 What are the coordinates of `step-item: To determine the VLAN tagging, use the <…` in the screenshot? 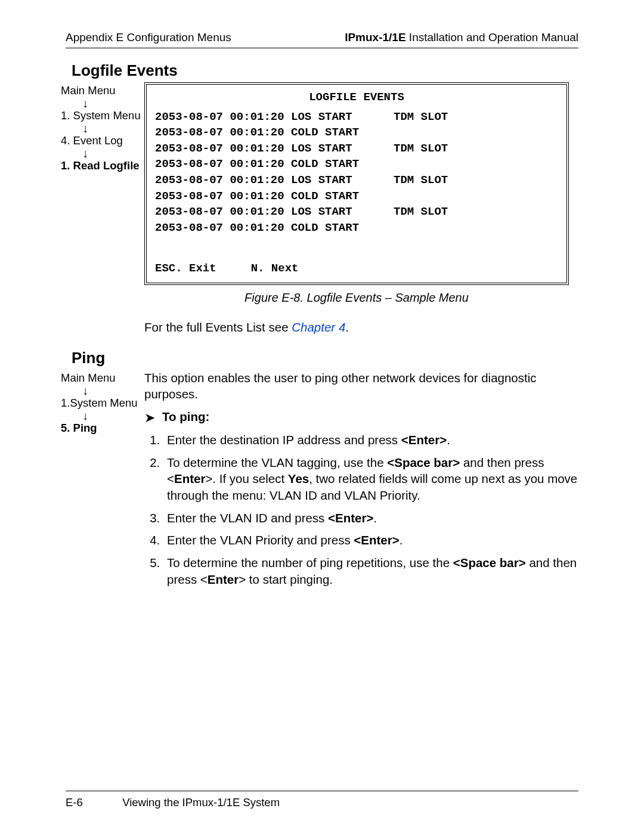 It's located at (371, 479).